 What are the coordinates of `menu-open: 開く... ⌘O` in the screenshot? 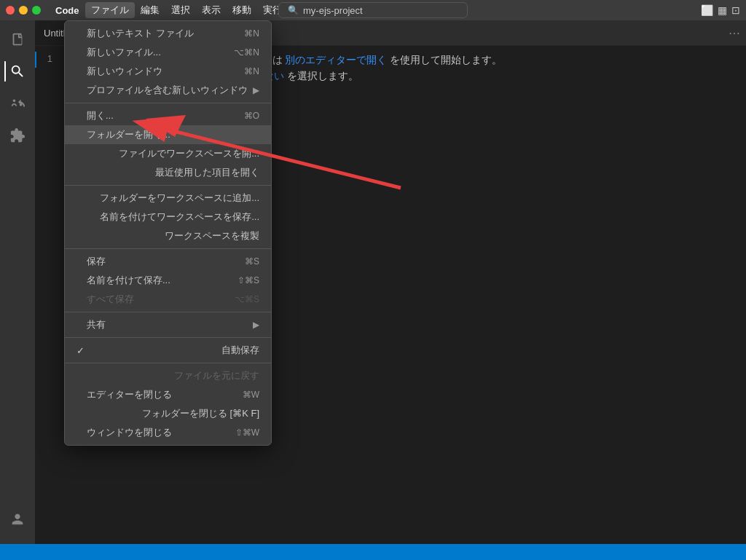 It's located at (168, 116).